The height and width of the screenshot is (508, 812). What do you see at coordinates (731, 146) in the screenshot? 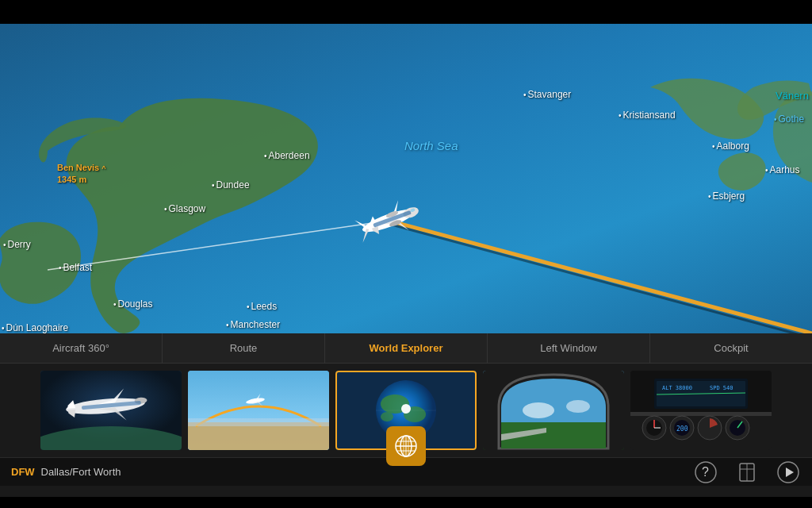
I see `city-aalborg: Aalborg` at bounding box center [731, 146].